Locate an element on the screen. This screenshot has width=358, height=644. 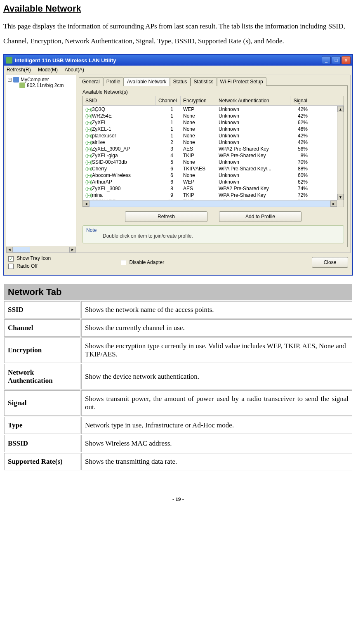
definition-desc: Shows the transmitting data rate. is located at coordinates (217, 462).